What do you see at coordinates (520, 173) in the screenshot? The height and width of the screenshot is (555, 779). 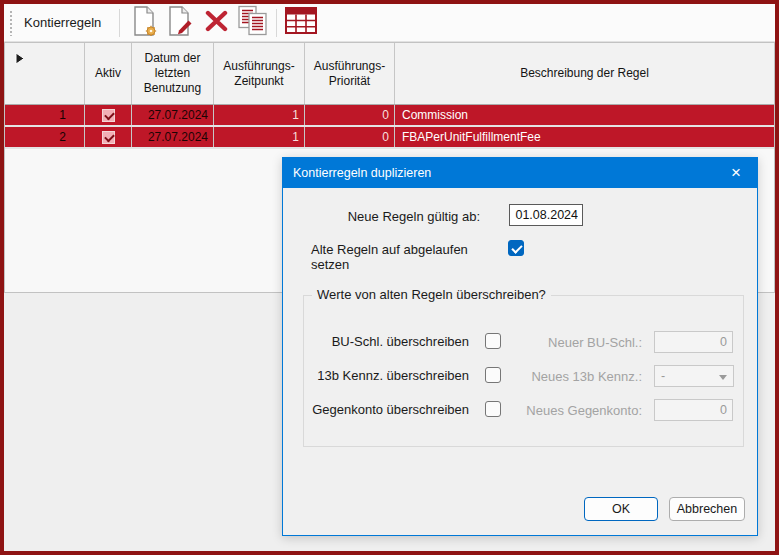 I see `dialog-titlebar: Kontierregeln duplizieren ×` at bounding box center [520, 173].